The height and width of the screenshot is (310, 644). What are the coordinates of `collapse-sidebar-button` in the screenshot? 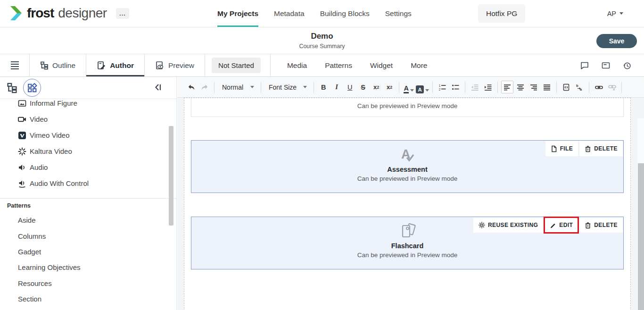 It's located at (158, 87).